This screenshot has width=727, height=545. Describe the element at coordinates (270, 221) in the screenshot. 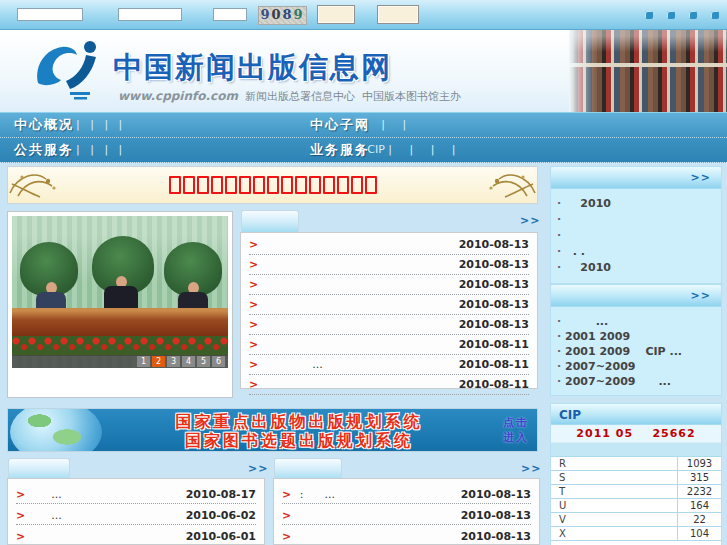

I see `news-tab` at that location.